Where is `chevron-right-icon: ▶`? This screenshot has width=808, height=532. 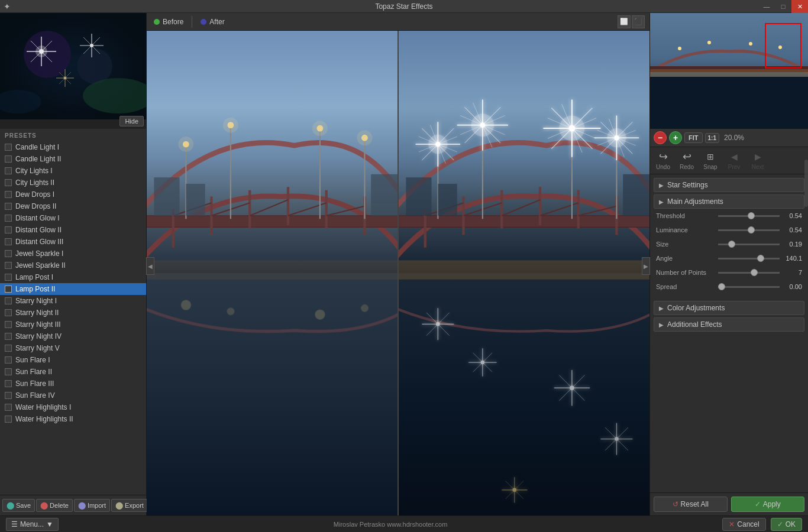 chevron-right-icon: ▶ is located at coordinates (646, 266).